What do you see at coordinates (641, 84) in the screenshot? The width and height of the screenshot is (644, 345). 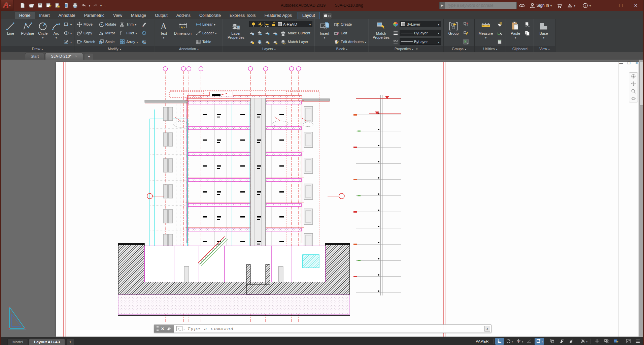 I see `scrollbar-thumb` at bounding box center [641, 84].